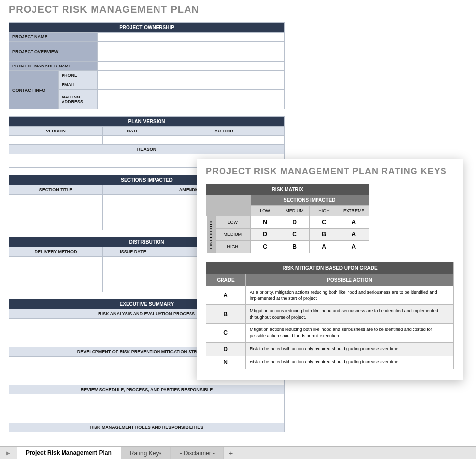 Image resolution: width=476 pixels, height=459 pixels. What do you see at coordinates (238, 453) in the screenshot?
I see `sheet-tab-bar: ▶ Project Risk Management Plan Rating Ke…` at bounding box center [238, 453].